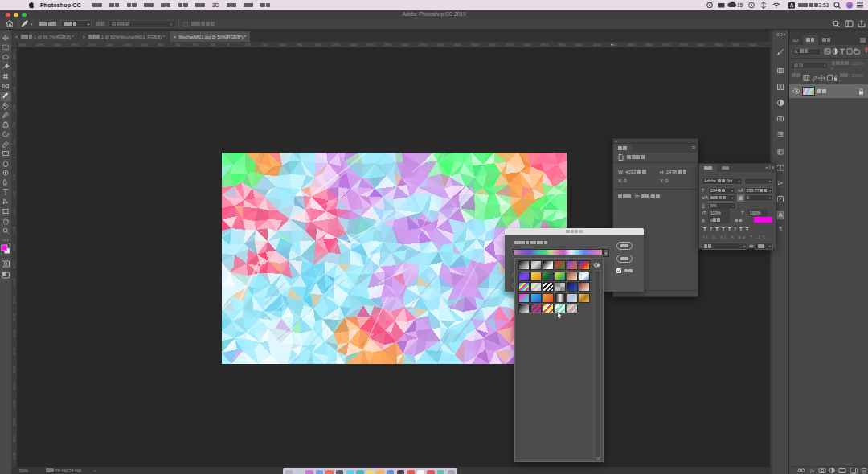 This screenshot has width=868, height=474. Describe the element at coordinates (740, 5) in the screenshot. I see `svg-text: 15` at that location.